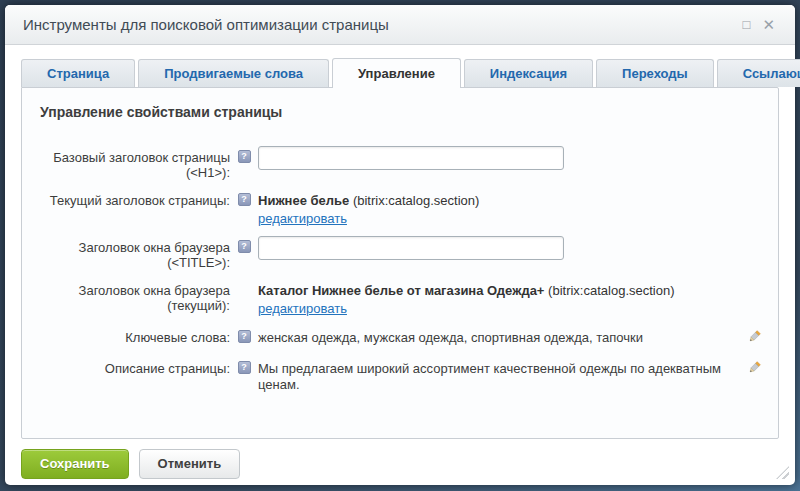  Describe the element at coordinates (495, 375) in the screenshot. I see `description-value: Мы предлагаем широкий ассортимент качест…` at that location.